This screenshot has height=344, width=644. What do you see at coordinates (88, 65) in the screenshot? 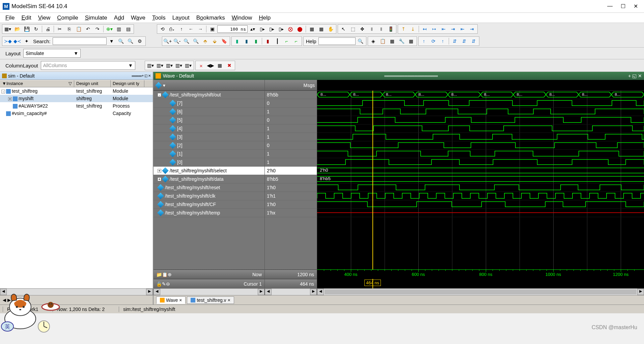
I see `column-layout-combo: AllColumns▼` at bounding box center [88, 65].